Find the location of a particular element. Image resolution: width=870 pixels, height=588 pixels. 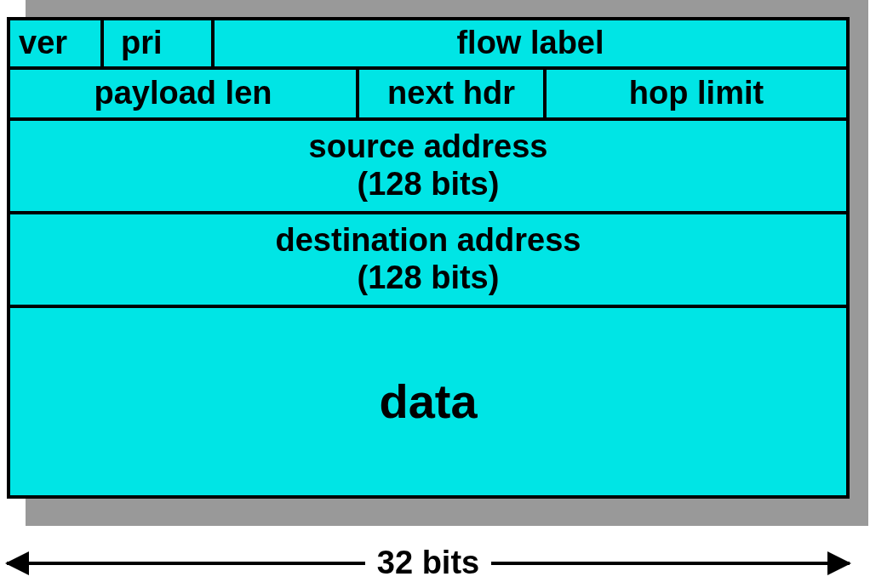

row-version-pri-flow: ver pri flow label is located at coordinates (428, 45).